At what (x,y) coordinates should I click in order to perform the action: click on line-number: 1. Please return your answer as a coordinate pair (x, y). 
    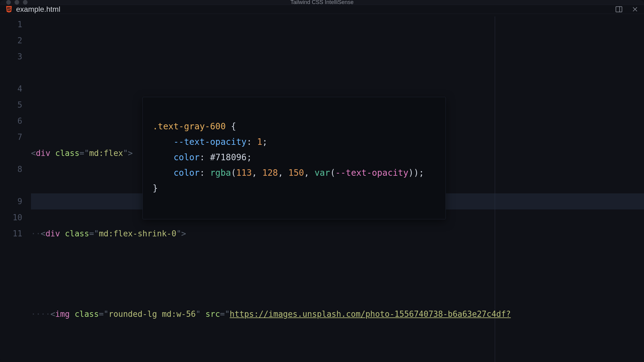
    Looking at the image, I should click on (11, 24).